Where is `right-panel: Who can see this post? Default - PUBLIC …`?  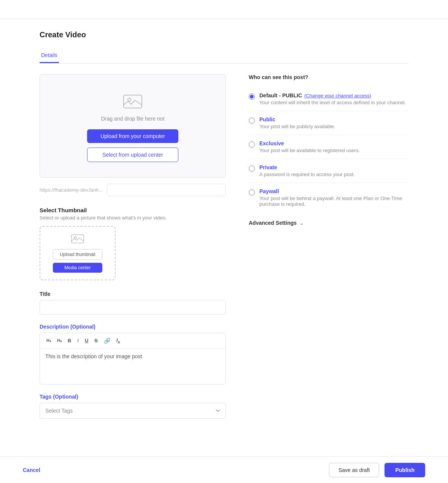
right-panel: Who can see this post? Default - PUBLIC … is located at coordinates (329, 150).